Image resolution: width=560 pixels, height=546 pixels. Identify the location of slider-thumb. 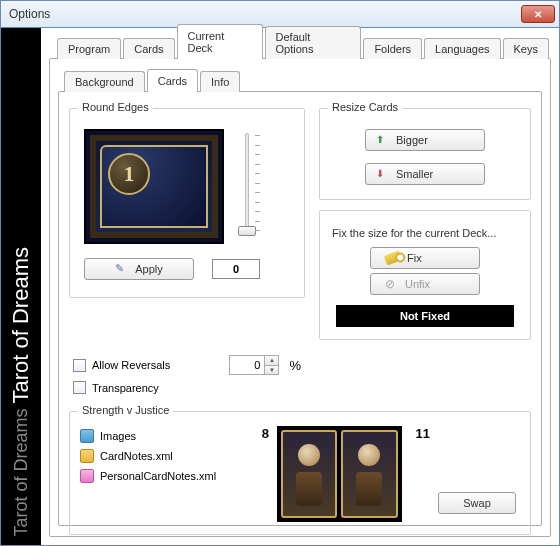
(247, 231).